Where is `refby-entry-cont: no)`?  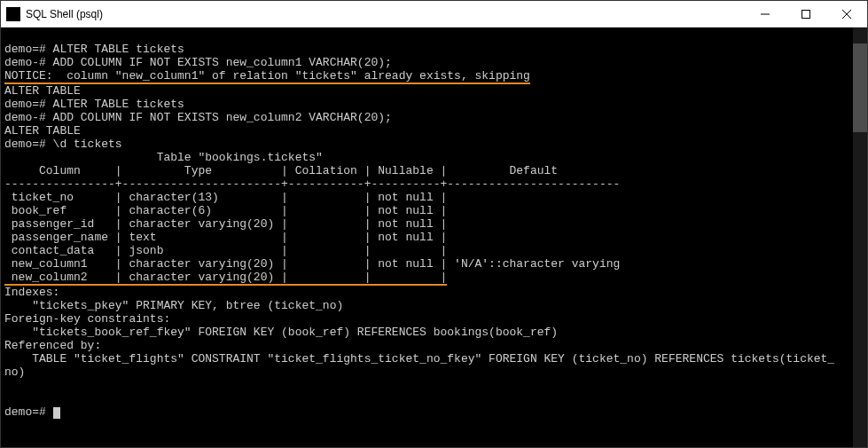
refby-entry-cont: no) is located at coordinates (14, 373).